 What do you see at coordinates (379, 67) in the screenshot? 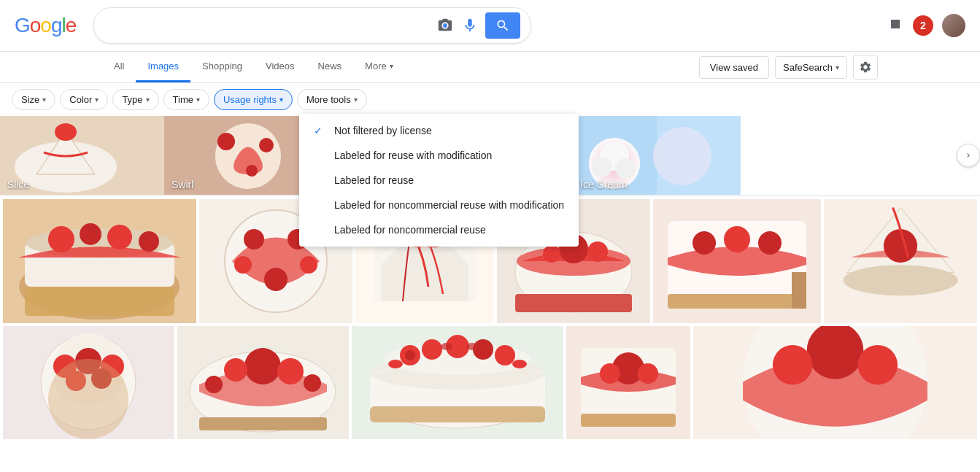
I see `nav-more: More ▾` at bounding box center [379, 67].